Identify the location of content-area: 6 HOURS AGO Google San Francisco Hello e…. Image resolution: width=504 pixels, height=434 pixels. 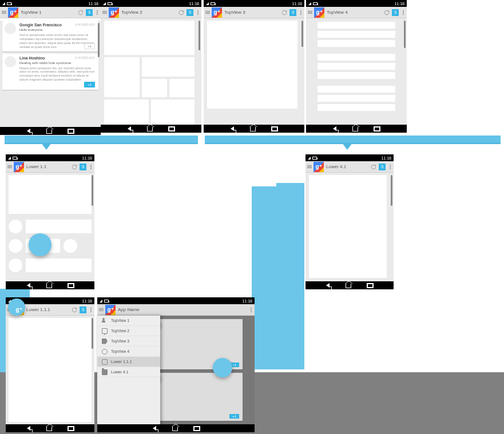
(50, 74).